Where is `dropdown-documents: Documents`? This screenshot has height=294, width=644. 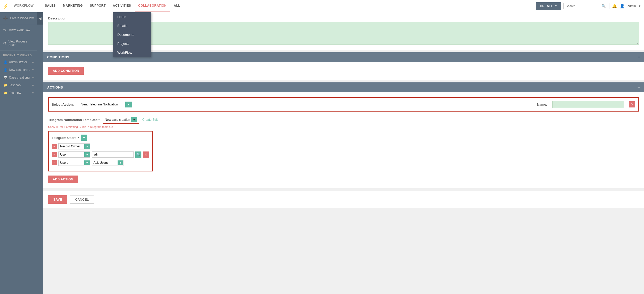
dropdown-documents: Documents is located at coordinates (132, 35).